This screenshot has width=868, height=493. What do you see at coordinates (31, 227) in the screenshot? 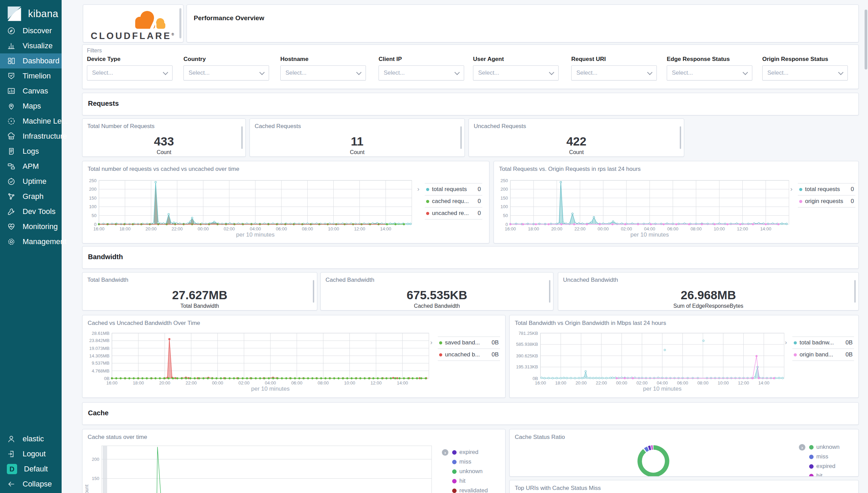
I see `sidebar-item-monitoring: Monitoring` at bounding box center [31, 227].